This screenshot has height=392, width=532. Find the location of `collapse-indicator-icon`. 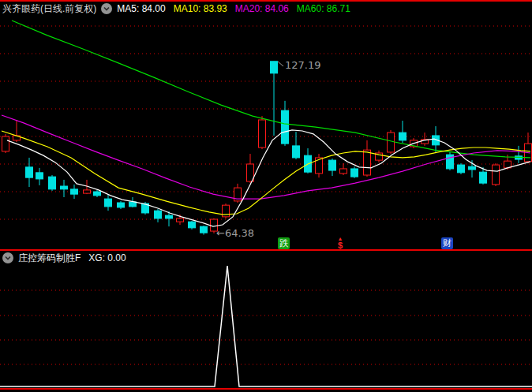

collapse-indicator-icon is located at coordinates (8, 258).